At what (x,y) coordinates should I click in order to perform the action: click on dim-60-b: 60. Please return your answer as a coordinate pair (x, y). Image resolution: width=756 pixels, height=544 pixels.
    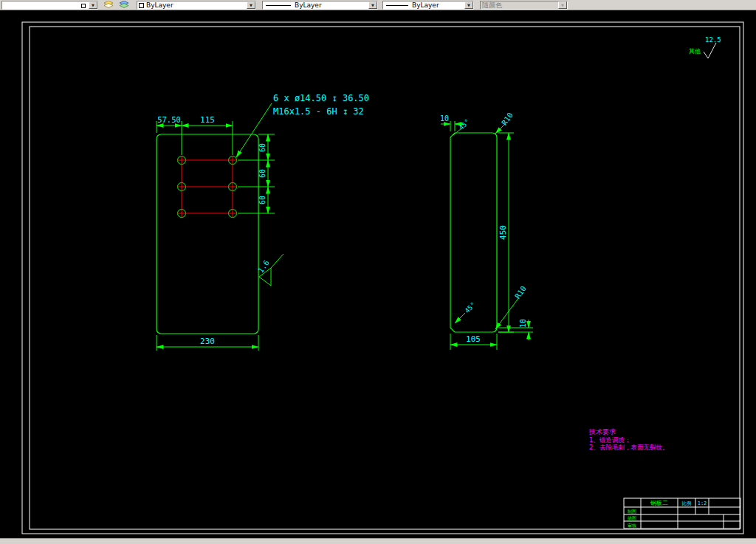
    Looking at the image, I should click on (263, 173).